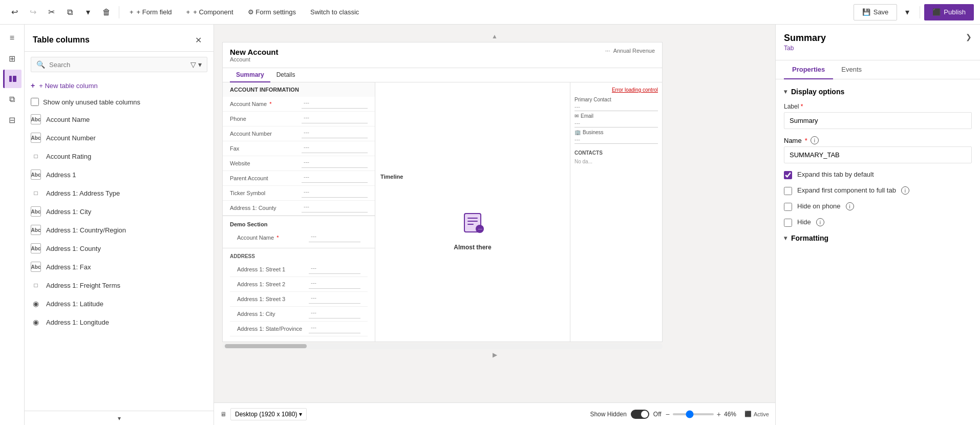 The width and height of the screenshot is (980, 425). I want to click on expand-first-checkbox, so click(788, 191).